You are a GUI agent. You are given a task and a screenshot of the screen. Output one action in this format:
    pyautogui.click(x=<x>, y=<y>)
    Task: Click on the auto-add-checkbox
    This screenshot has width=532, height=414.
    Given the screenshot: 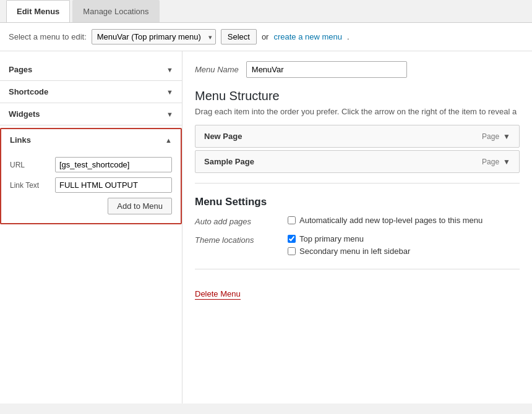 What is the action you would take?
    pyautogui.click(x=292, y=220)
    